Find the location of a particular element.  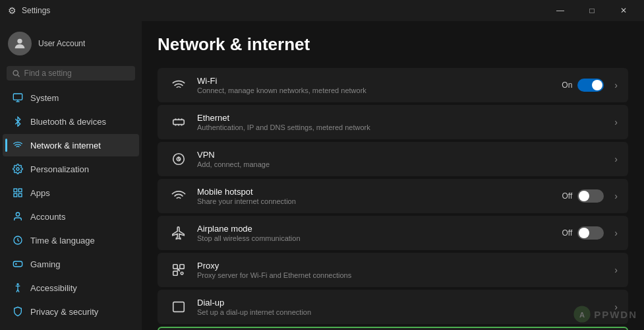

hotspot-desc: Share your internet connection is located at coordinates (377, 201).